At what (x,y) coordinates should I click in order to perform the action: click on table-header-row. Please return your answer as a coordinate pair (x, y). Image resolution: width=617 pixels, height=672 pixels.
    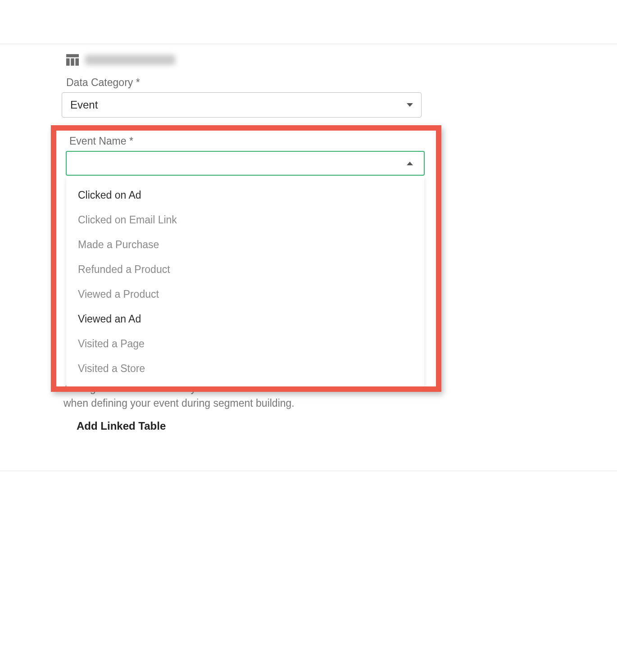
    Looking at the image, I should click on (244, 60).